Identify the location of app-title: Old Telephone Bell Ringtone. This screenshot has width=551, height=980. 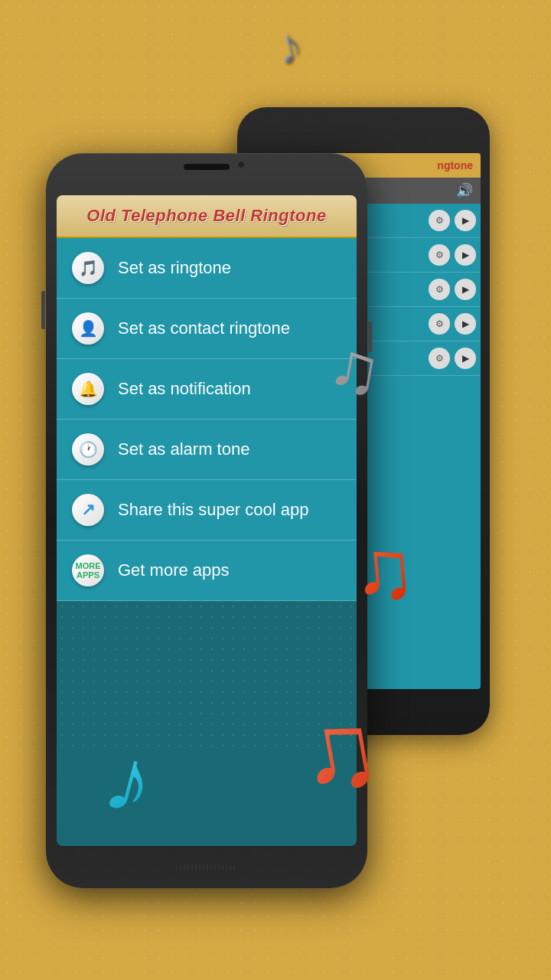
(207, 216).